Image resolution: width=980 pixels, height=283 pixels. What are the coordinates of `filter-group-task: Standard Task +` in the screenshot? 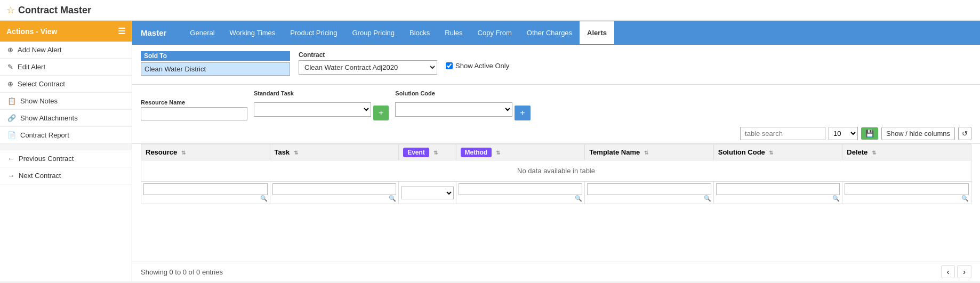 It's located at (321, 106).